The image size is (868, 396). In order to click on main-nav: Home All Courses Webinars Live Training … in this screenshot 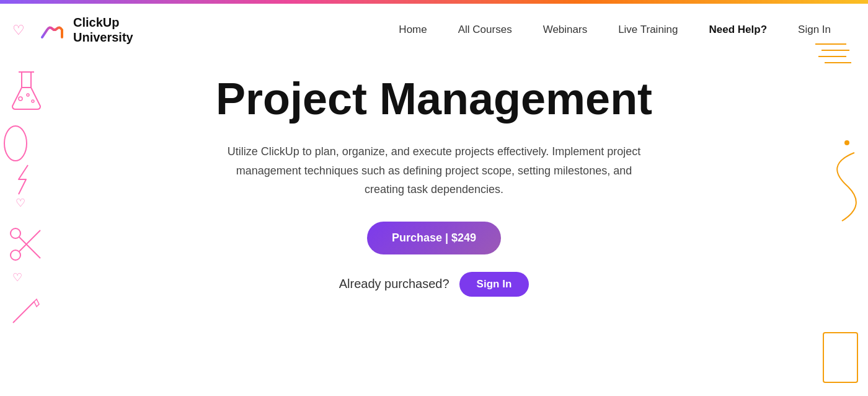, I will do `click(615, 30)`.